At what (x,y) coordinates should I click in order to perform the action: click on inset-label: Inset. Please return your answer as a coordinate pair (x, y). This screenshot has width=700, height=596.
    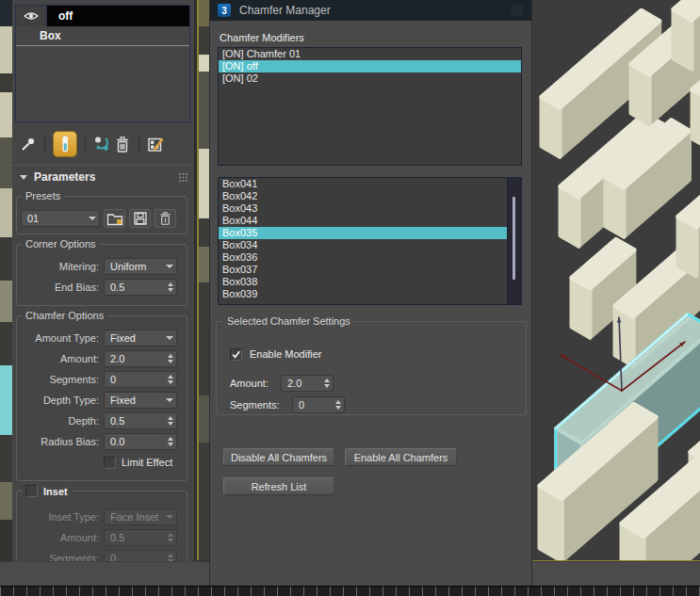
    Looking at the image, I should click on (56, 491).